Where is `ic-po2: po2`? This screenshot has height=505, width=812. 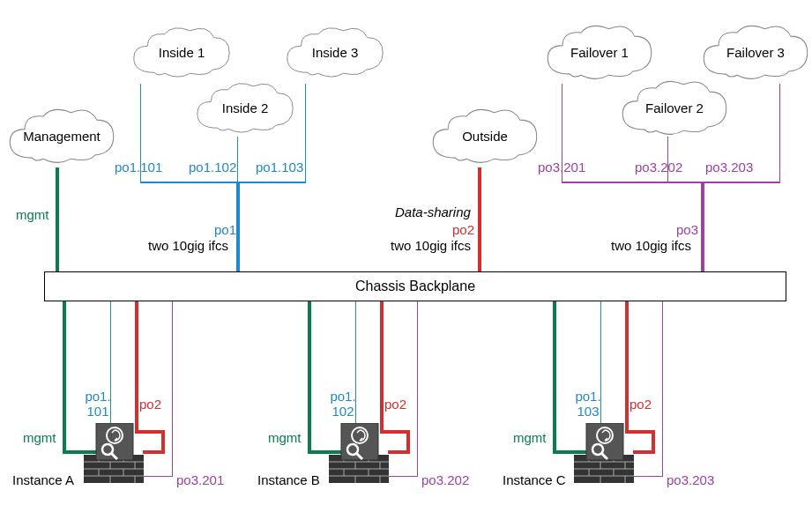
ic-po2: po2 is located at coordinates (640, 404).